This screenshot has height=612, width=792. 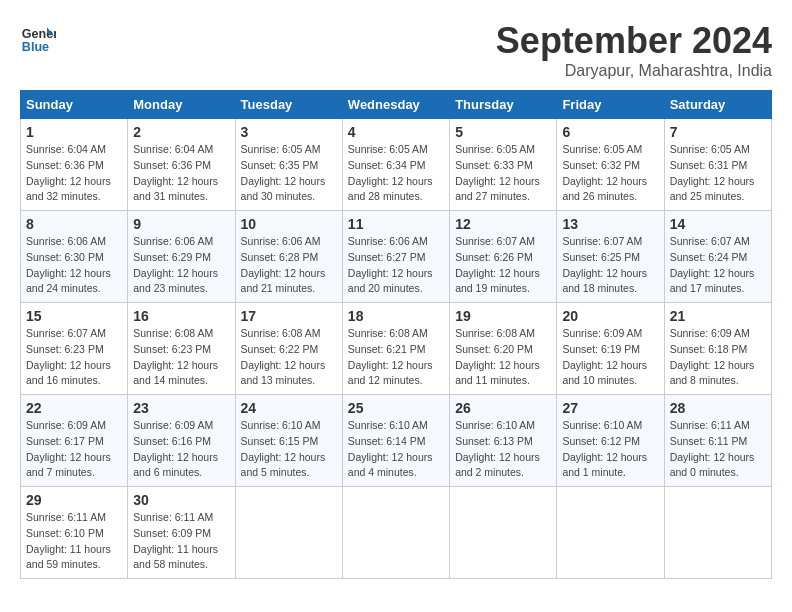 I want to click on day-detail: Sunrise: 6:08 AM Sunset: 6:21 PM Dayligh…, so click(x=396, y=358).